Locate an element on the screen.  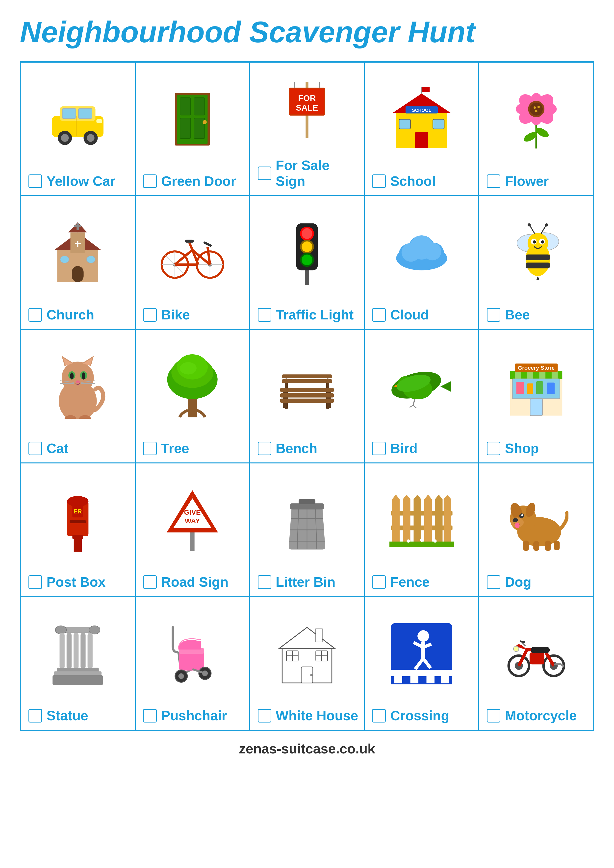
cell-road-sign: GIVE WAY Road Sign is located at coordinates (192, 530).